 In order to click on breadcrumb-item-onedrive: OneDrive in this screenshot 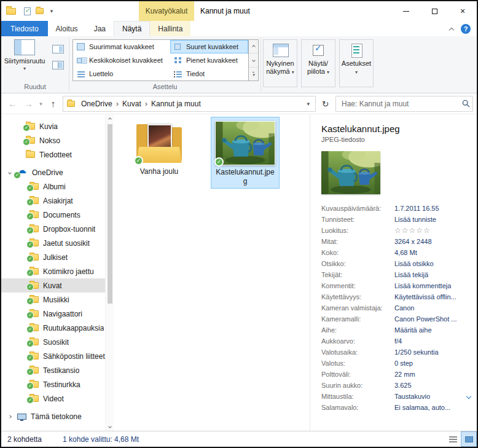, I will do `click(97, 104)`.